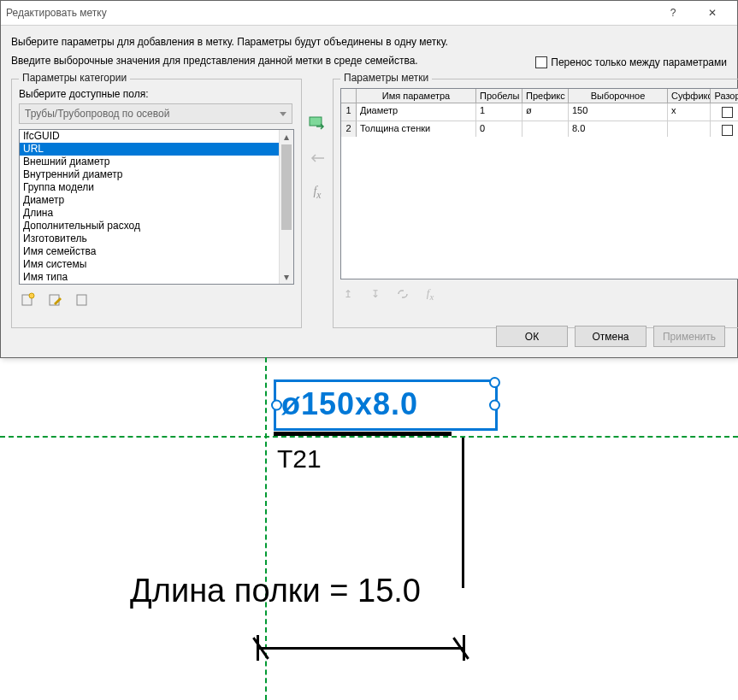 This screenshot has height=700, width=738. What do you see at coordinates (275, 591) in the screenshot?
I see `shelf-length-label: Длина полки = 15.0` at bounding box center [275, 591].